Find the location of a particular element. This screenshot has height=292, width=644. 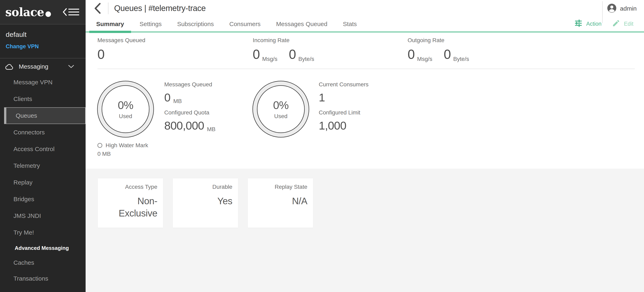

sidebar-item-messaging: Messaging is located at coordinates (43, 66).